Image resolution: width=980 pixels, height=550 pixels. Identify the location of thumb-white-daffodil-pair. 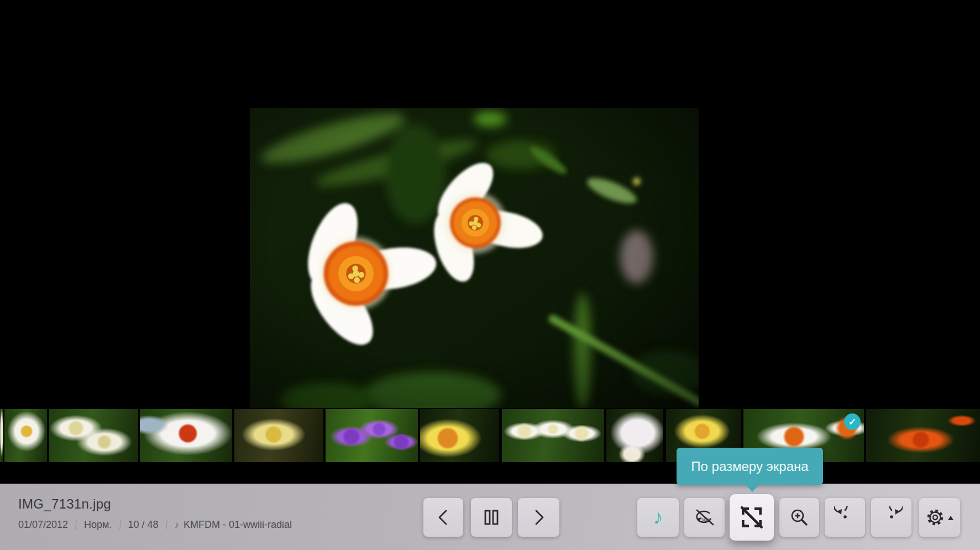
(94, 436).